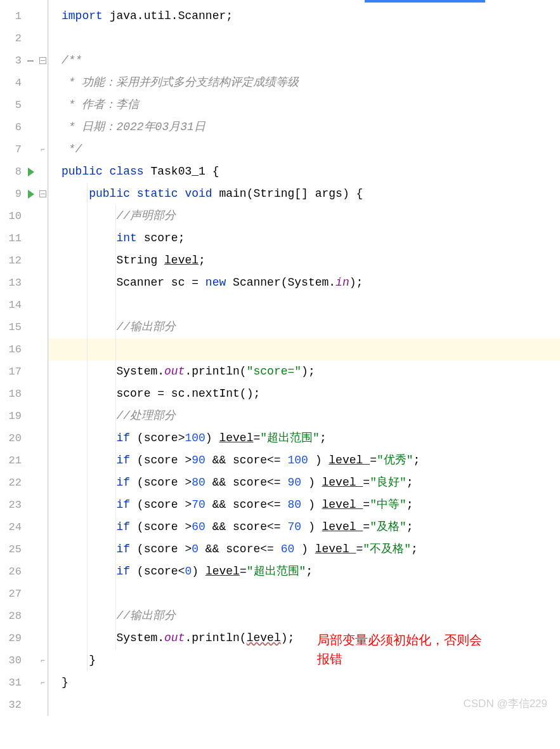 The image size is (560, 749). I want to click on code-line: score = sc.nextInt();, so click(304, 394).